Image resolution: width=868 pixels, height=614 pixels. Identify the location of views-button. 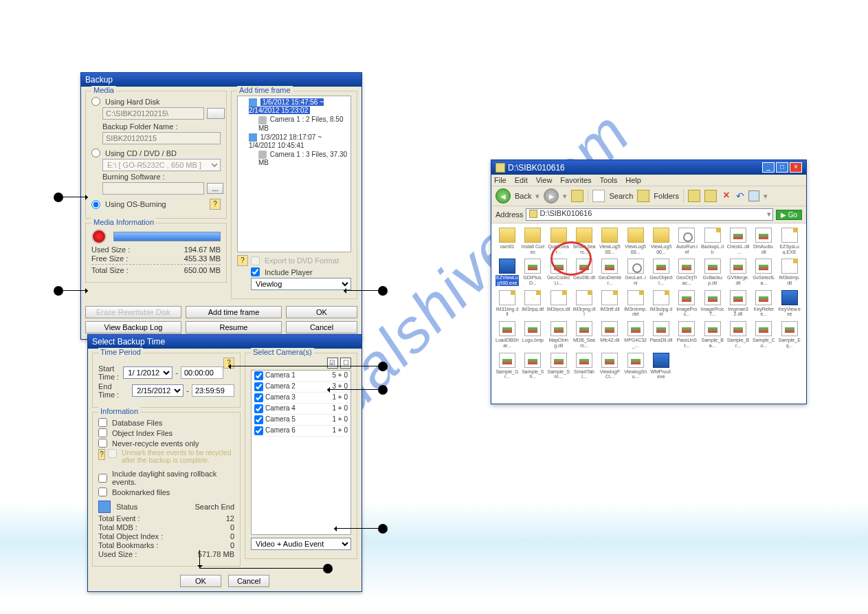
(754, 196).